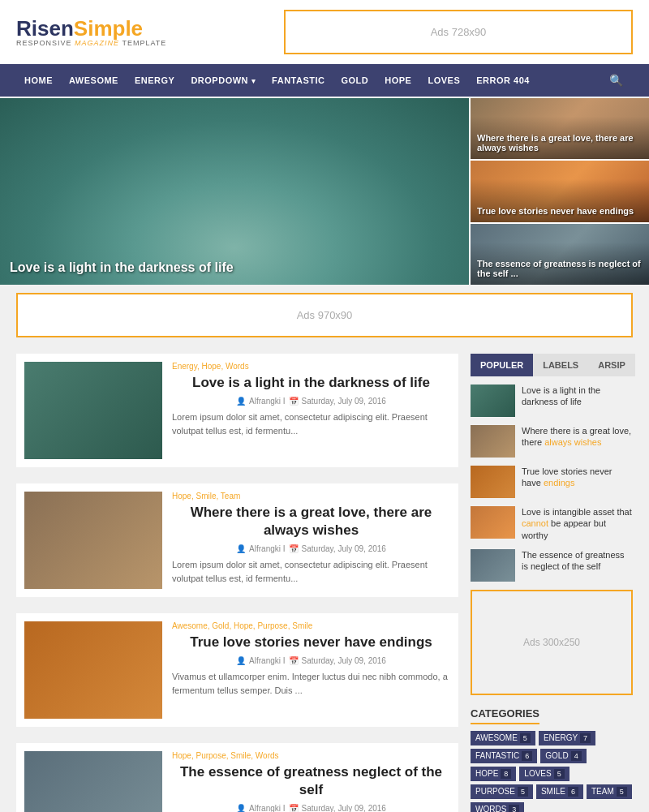 This screenshot has height=812, width=649. Describe the element at coordinates (560, 128) in the screenshot. I see `hero-side-item-1: Where there is a great love, there are a…` at that location.